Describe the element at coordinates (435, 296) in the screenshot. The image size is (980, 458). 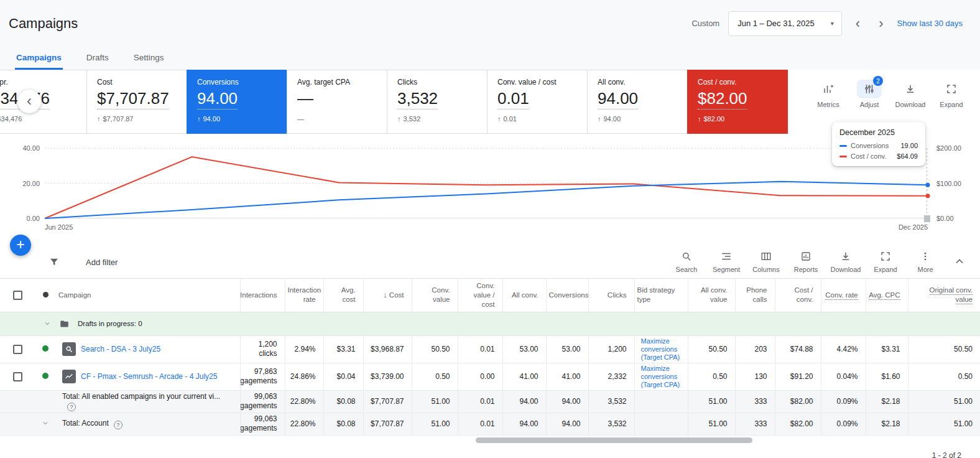
I see `header-conv-value: Conv. value` at that location.